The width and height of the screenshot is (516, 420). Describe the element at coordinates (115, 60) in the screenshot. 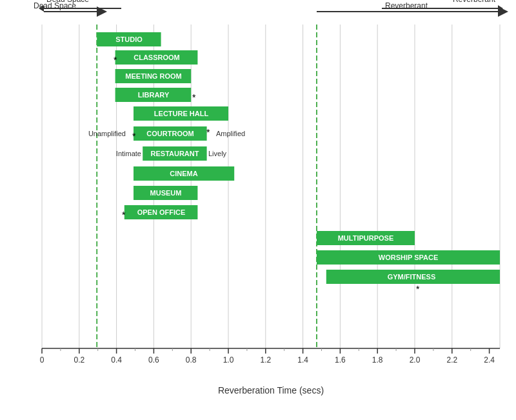

I see `asterisk-classroom: *` at that location.